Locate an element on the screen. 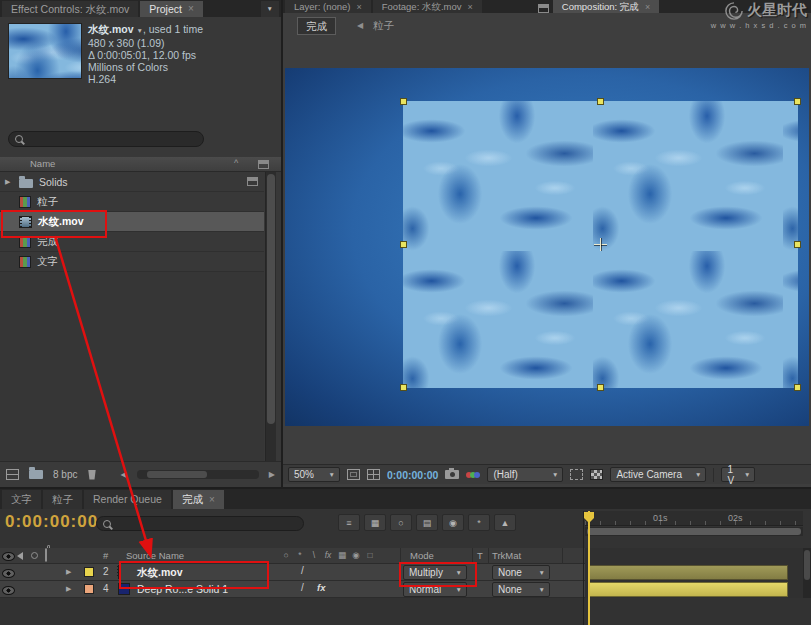 The image size is (811, 625). project-scrollbar is located at coordinates (270, 316).